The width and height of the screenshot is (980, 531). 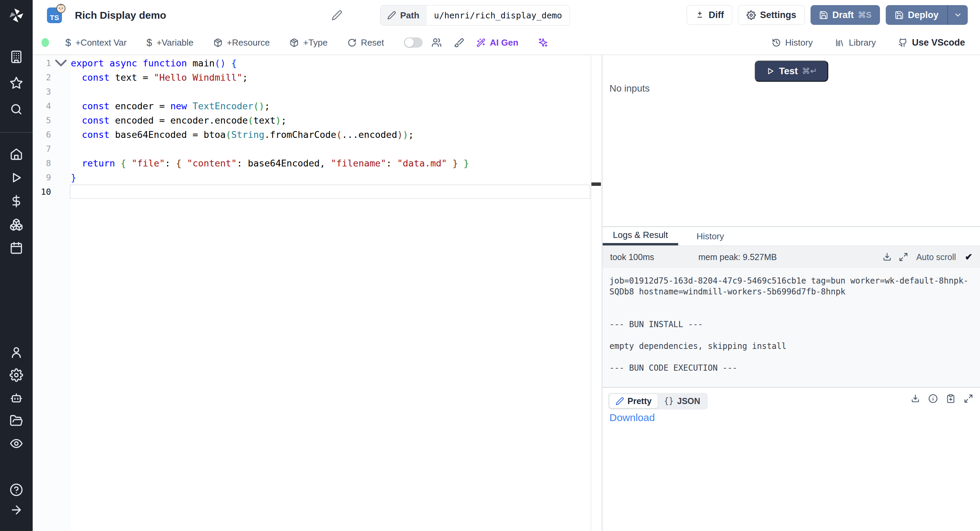 What do you see at coordinates (791, 327) in the screenshot?
I see `logs-output: job=01912d75-163d-8204-47c9-5469c516cb1e…` at bounding box center [791, 327].